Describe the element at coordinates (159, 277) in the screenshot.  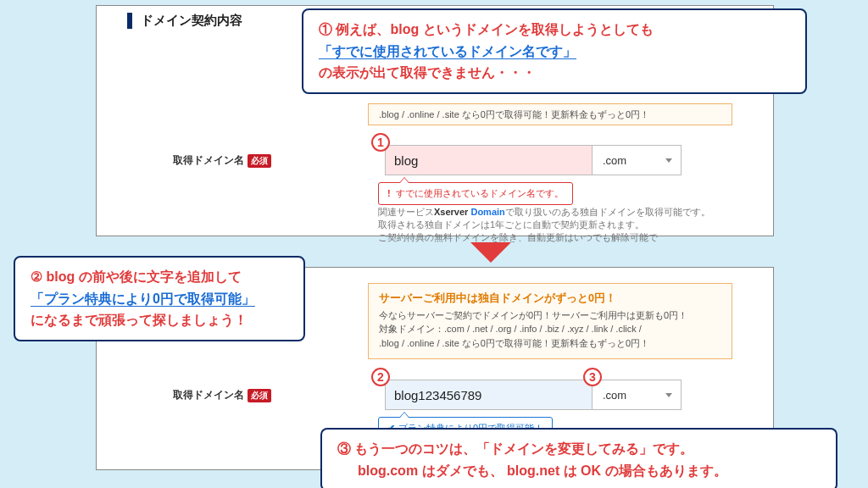
I see `callout2-line1: ② blog の前や後に文字を追加して` at that location.